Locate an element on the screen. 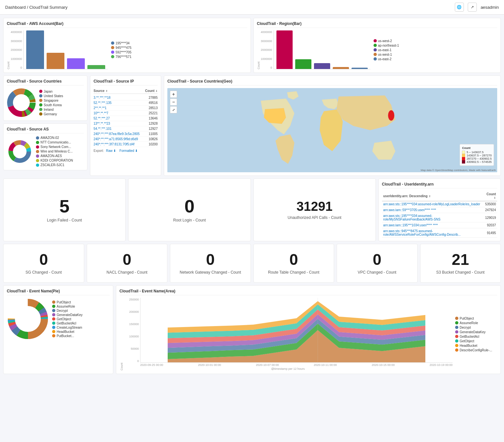 This screenshot has width=504, height=442. top-bar-right: 🌐 ↗ aesadmin is located at coordinates (477, 7).